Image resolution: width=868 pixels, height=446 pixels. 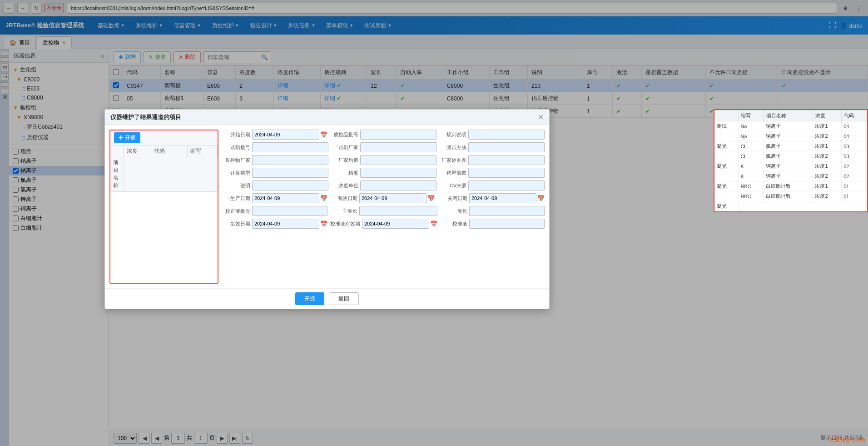 What do you see at coordinates (434, 224) in the screenshot?
I see `calendar-icon-calib-valid: 📅` at bounding box center [434, 224].